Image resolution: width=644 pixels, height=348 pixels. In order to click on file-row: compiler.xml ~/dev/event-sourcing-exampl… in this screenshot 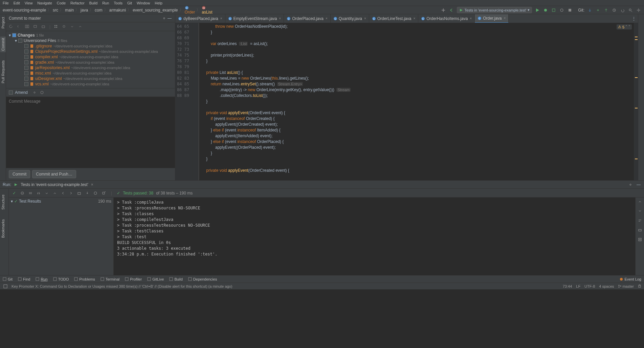, I will do `click(91, 57)`.